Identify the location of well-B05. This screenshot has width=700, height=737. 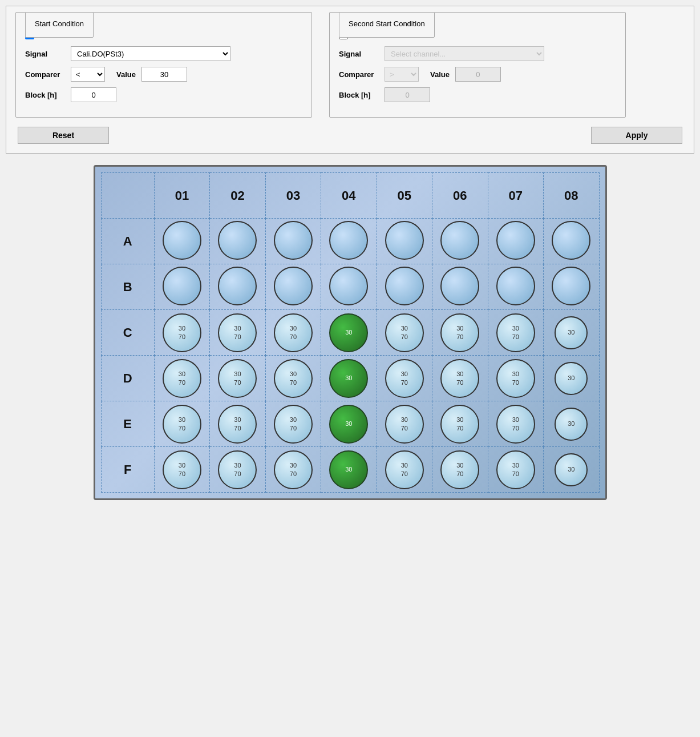
(404, 287).